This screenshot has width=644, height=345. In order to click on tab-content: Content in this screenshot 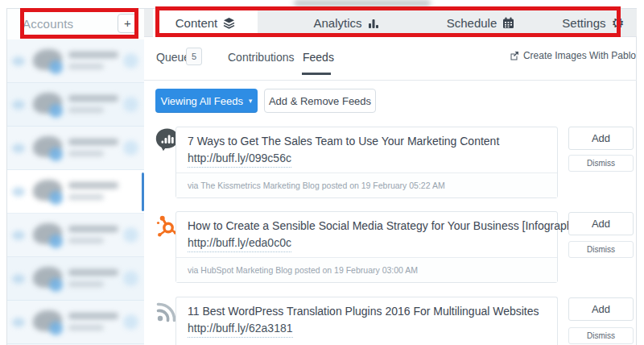, I will do `click(205, 23)`.